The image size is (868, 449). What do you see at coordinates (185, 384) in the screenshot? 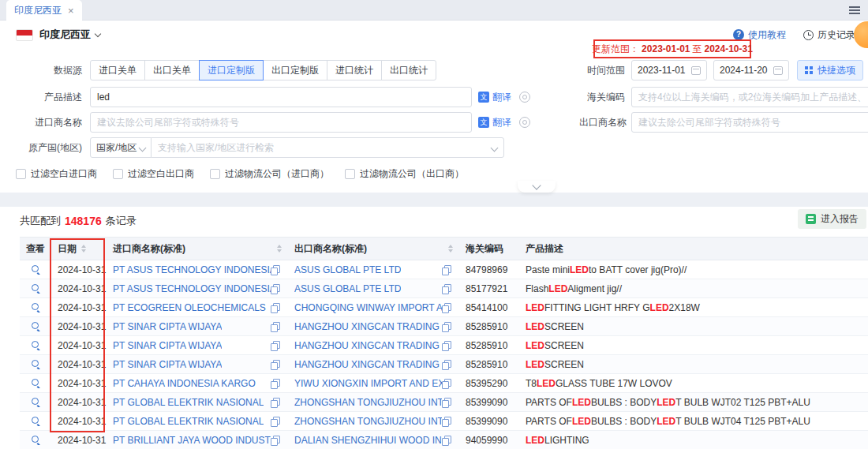
I see `importer-link: PT CAHAYA INDONESIA KARGO` at bounding box center [185, 384].